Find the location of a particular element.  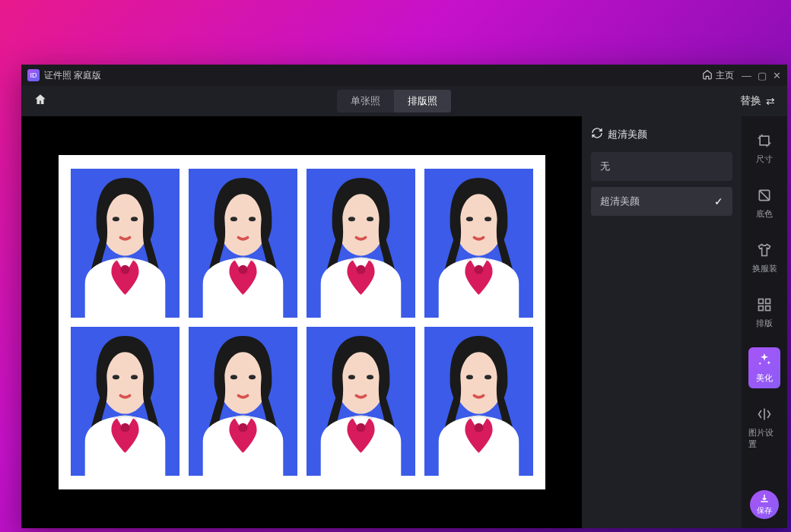

shirt-icon is located at coordinates (764, 251).